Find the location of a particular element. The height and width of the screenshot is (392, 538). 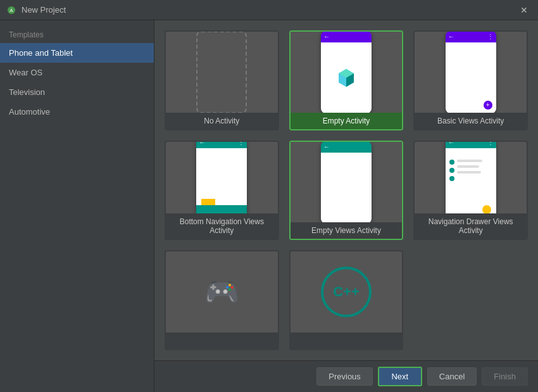

fab-button-basic: + is located at coordinates (488, 105).